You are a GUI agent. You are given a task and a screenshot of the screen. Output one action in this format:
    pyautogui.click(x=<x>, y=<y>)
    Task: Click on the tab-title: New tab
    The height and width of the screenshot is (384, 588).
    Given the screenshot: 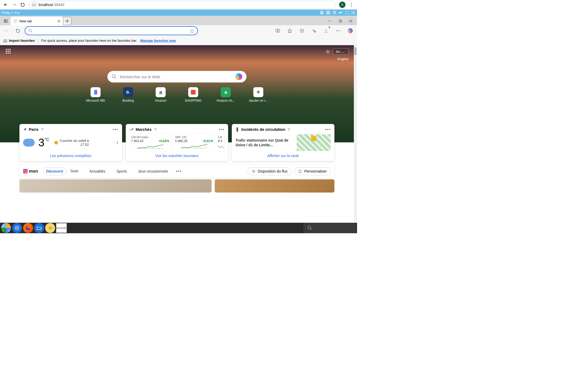 What is the action you would take?
    pyautogui.click(x=26, y=21)
    